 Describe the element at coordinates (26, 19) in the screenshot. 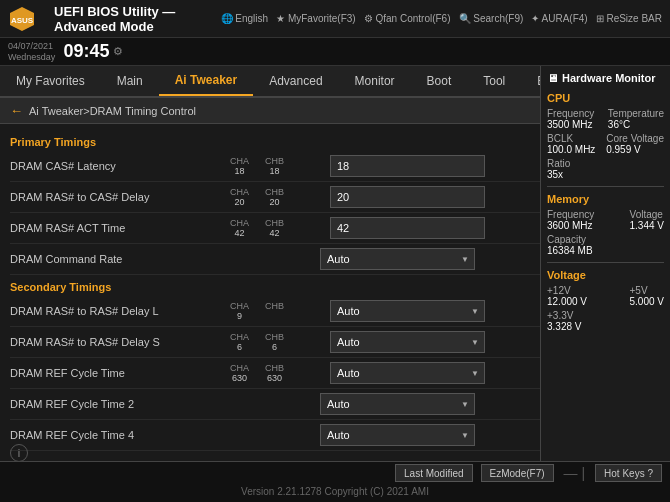

I see `logo: ASUS` at that location.